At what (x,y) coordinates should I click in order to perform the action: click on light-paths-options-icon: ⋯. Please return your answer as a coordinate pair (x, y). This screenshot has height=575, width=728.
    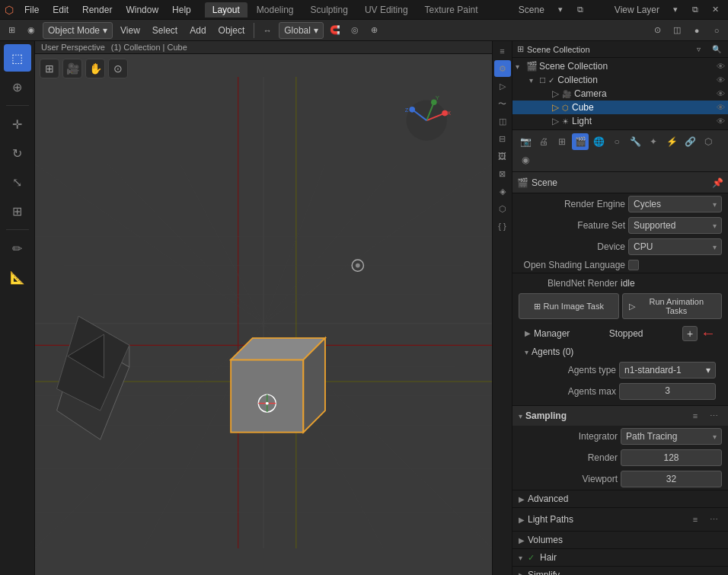
    Looking at the image, I should click on (714, 519).